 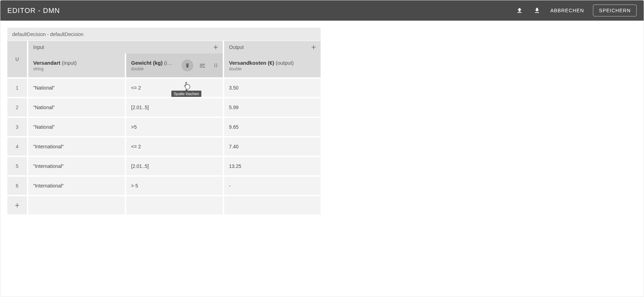 What do you see at coordinates (34, 10) in the screenshot?
I see `editor-title: EDITOR - DMN` at bounding box center [34, 10].